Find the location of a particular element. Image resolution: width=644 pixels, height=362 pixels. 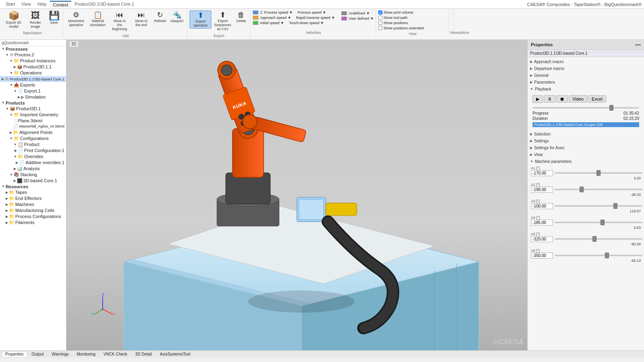

section-header-general: ▶ General is located at coordinates (586, 76).